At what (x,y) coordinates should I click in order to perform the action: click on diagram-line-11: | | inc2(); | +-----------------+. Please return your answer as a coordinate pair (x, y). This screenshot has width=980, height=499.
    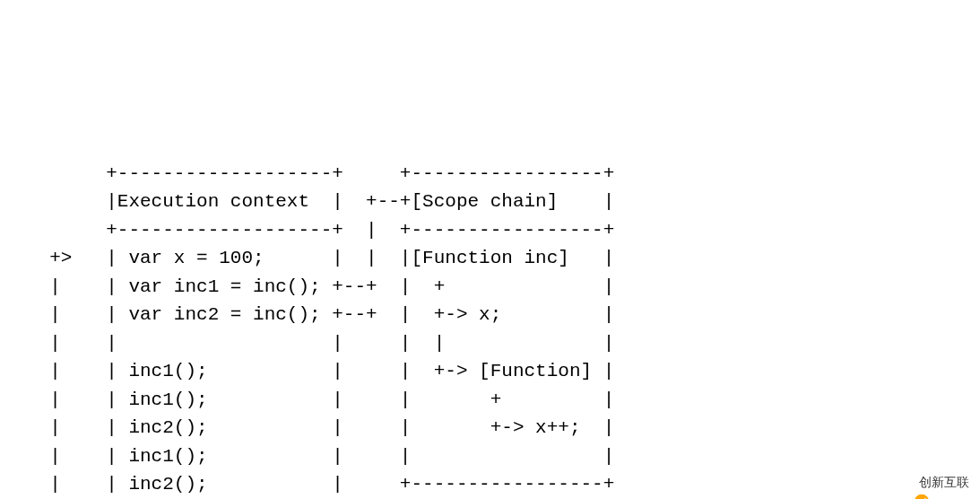
    Looking at the image, I should click on (321, 485).